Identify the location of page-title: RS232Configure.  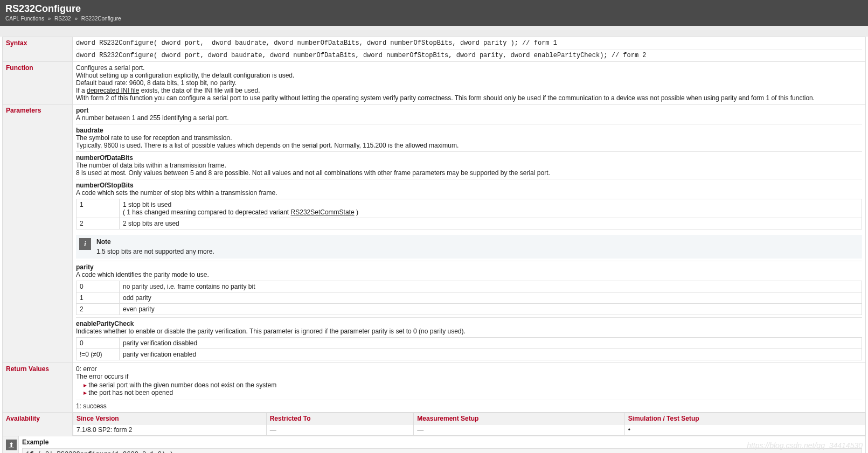
(434, 9).